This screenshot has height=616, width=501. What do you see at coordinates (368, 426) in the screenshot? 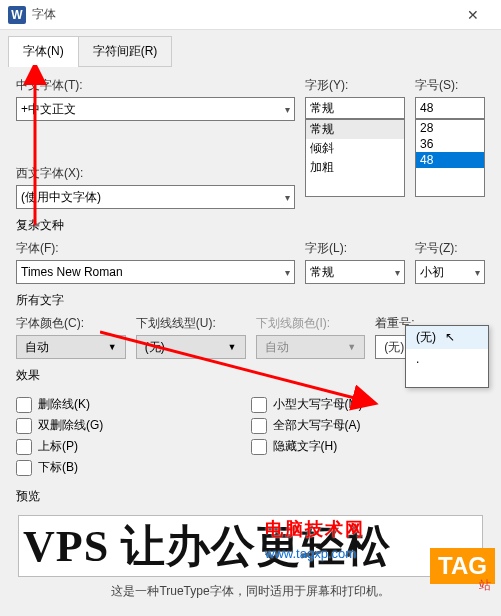
I see `allcaps-checkbox: 全部大写字母(A)` at bounding box center [368, 426].